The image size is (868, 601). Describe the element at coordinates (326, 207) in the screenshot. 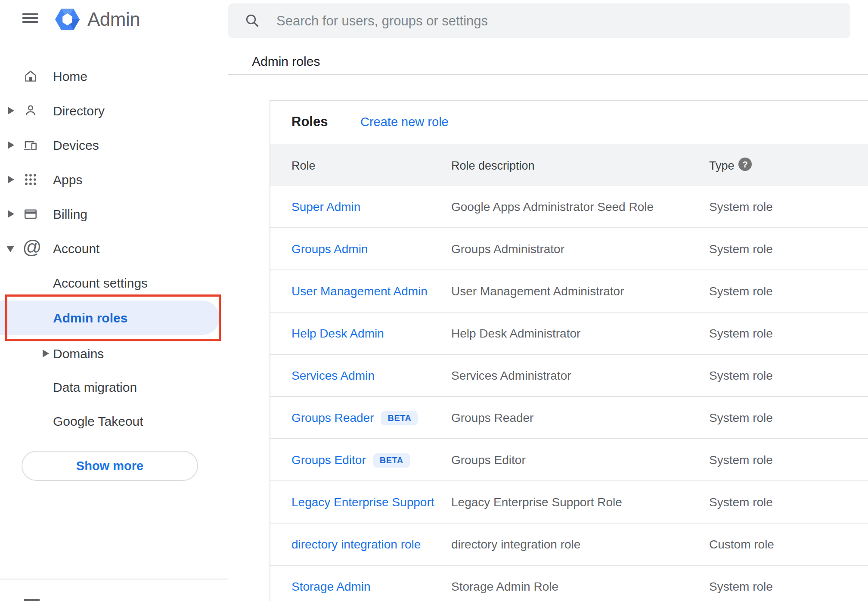

I see `role-link: Super Admin` at that location.